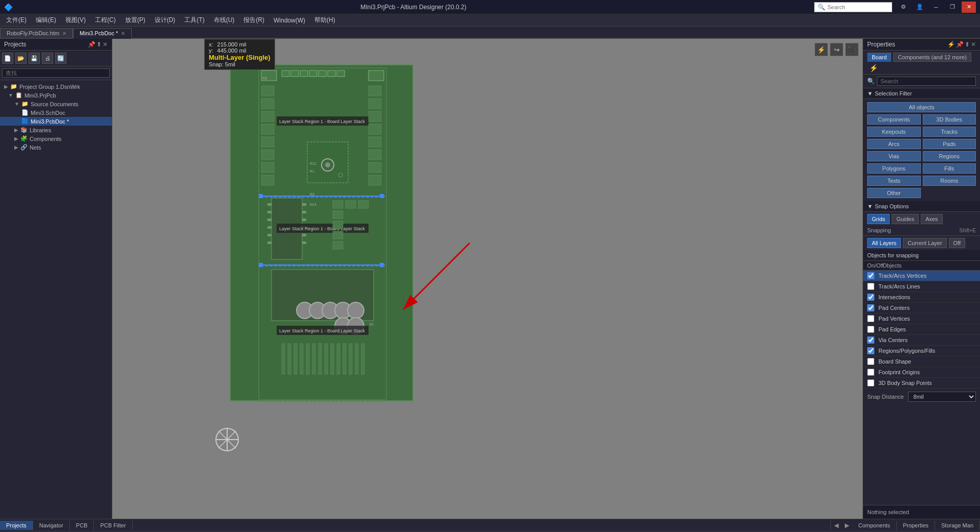 This screenshot has width=980, height=532. Describe the element at coordinates (105, 20) in the screenshot. I see `menu-project: 工程(C)` at that location.